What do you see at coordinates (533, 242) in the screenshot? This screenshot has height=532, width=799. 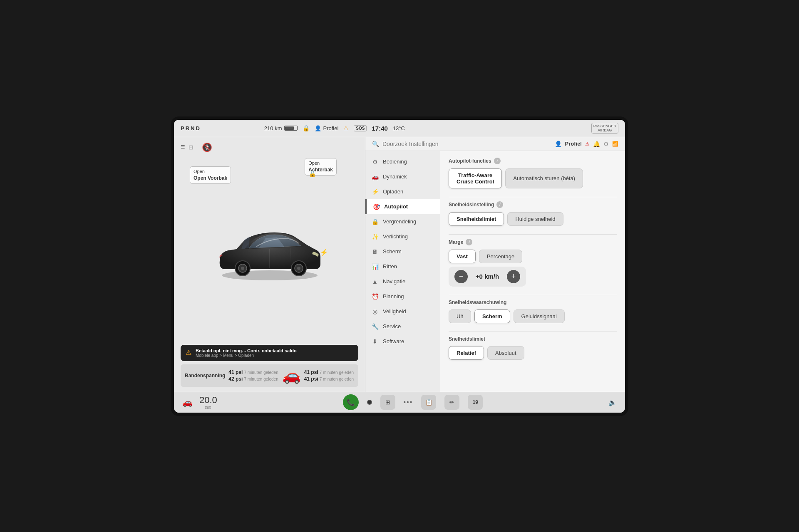 I see `marge-title: Marge i` at bounding box center [533, 242].